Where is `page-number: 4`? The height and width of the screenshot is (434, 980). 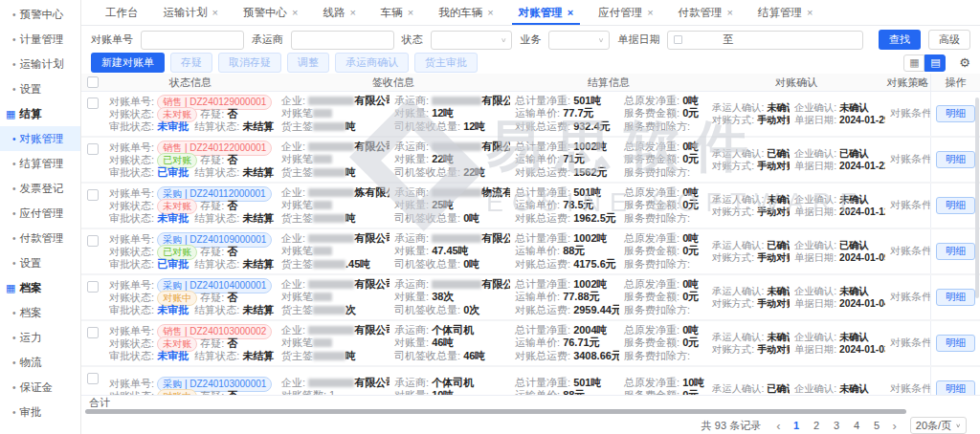
page-number: 4 is located at coordinates (858, 425).